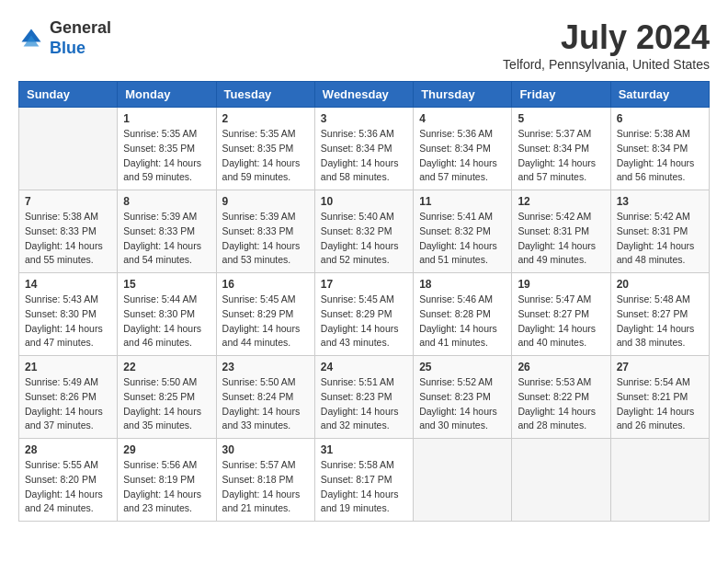 This screenshot has height=563, width=728. I want to click on day-info: Sunrise: 5:38 AMSunset: 8:34 PMDaylight:…, so click(660, 156).